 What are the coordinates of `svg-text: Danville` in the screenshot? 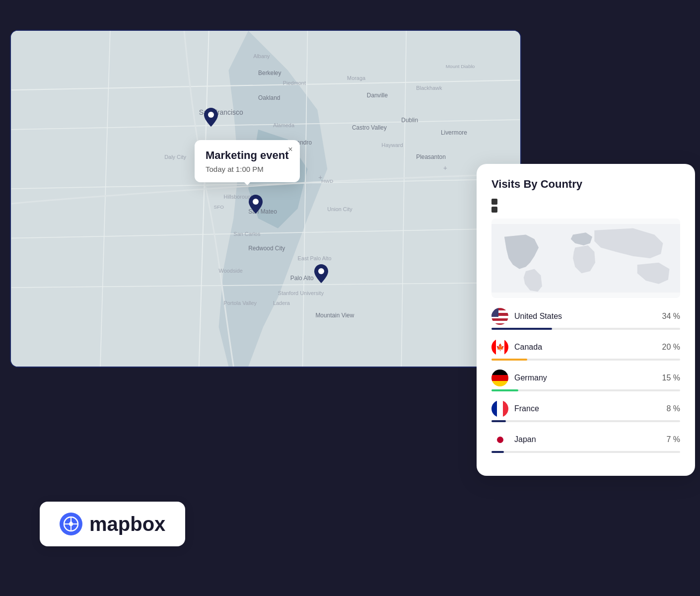 It's located at (377, 95).